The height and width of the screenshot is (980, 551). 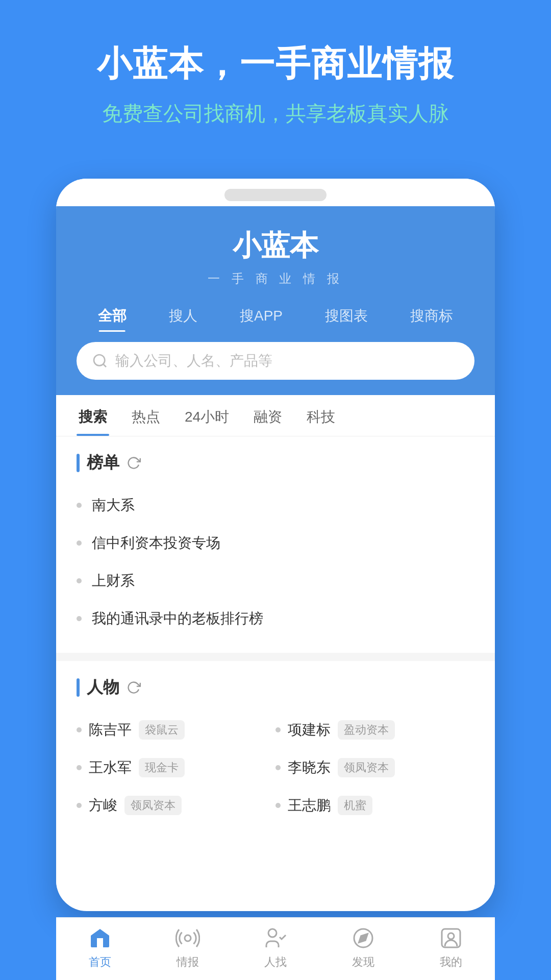 What do you see at coordinates (78, 688) in the screenshot?
I see `section-bar-people` at bounding box center [78, 688].